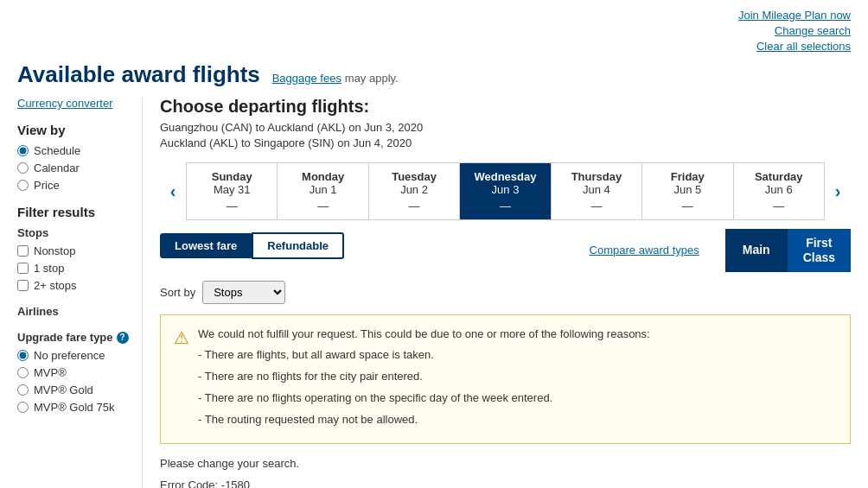 This screenshot has width=868, height=488. I want to click on one-stop-option: 1 stop, so click(73, 268).